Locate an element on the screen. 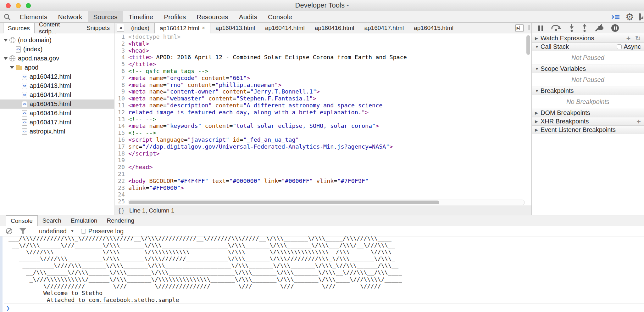  editor-tab-ap160414html: ap160414.html is located at coordinates (285, 28).